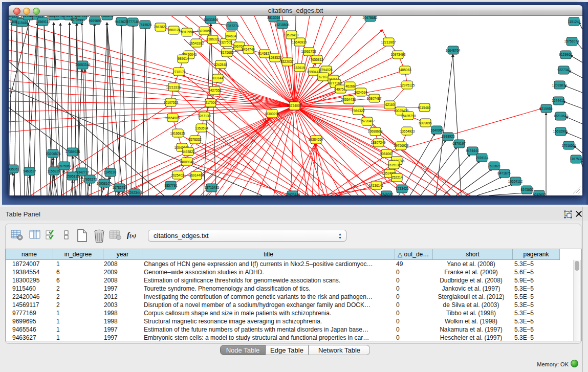 The height and width of the screenshot is (372, 588). What do you see at coordinates (274, 17) in the screenshot?
I see `svg-text: 8813054` at bounding box center [274, 17].